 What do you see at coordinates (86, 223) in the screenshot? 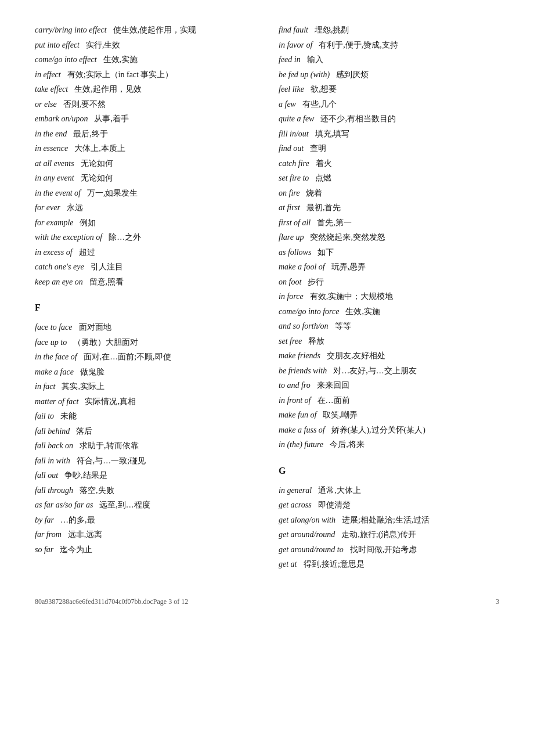
I see `meaning-text: 例如` at bounding box center [86, 223].